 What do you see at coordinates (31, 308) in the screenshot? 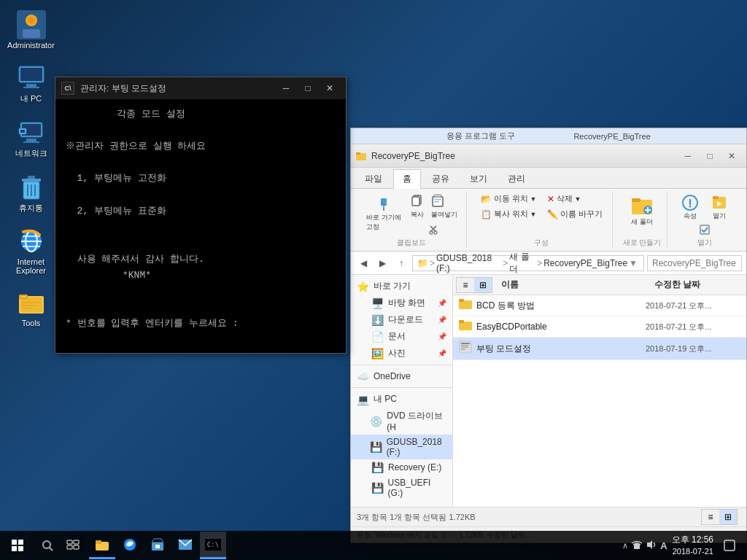
I see `desktop-icon-tools: Tools` at bounding box center [31, 308].